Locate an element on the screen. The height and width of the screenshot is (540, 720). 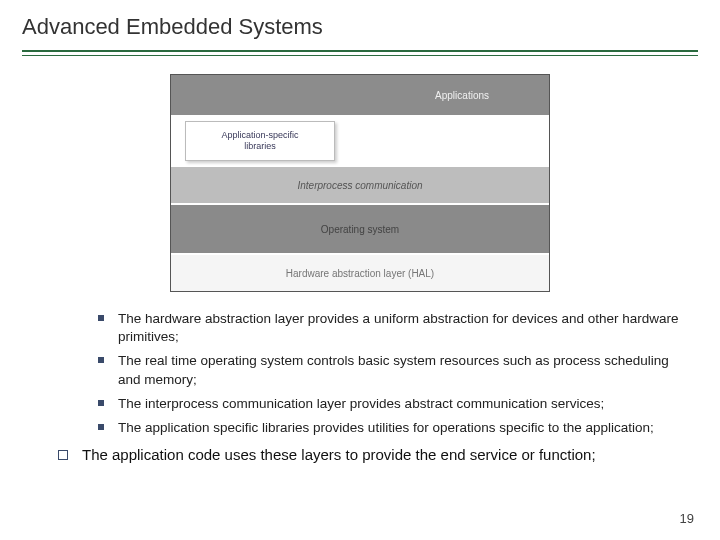
page-number: 19 is located at coordinates (687, 518).